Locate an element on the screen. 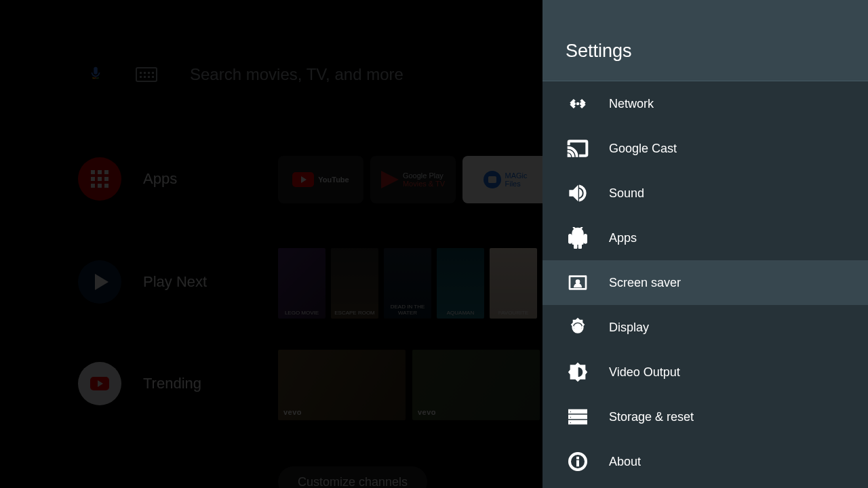 This screenshot has width=868, height=488. poster-item: DEAD IN THE WATER is located at coordinates (408, 283).